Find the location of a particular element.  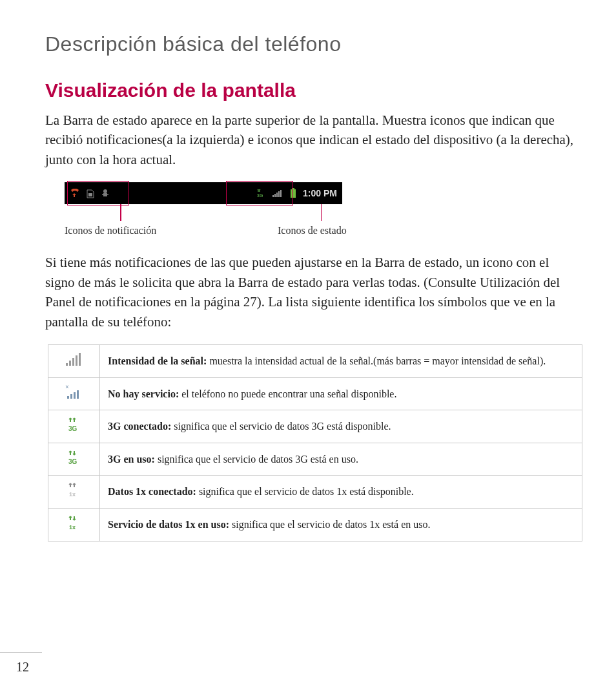

term: No hay servicio: is located at coordinates (143, 394).